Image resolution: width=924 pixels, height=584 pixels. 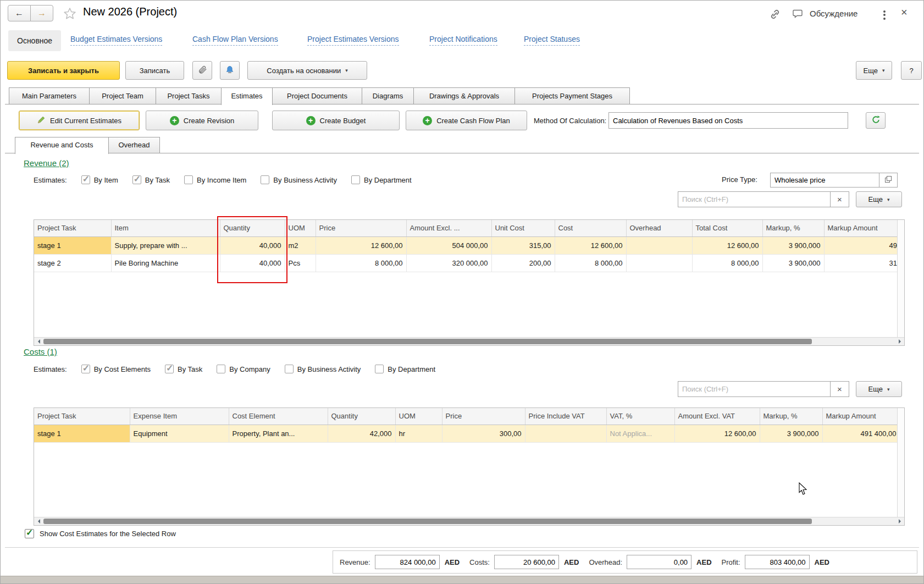 I want to click on costs-horizontal-scrollbar, so click(x=469, y=521).